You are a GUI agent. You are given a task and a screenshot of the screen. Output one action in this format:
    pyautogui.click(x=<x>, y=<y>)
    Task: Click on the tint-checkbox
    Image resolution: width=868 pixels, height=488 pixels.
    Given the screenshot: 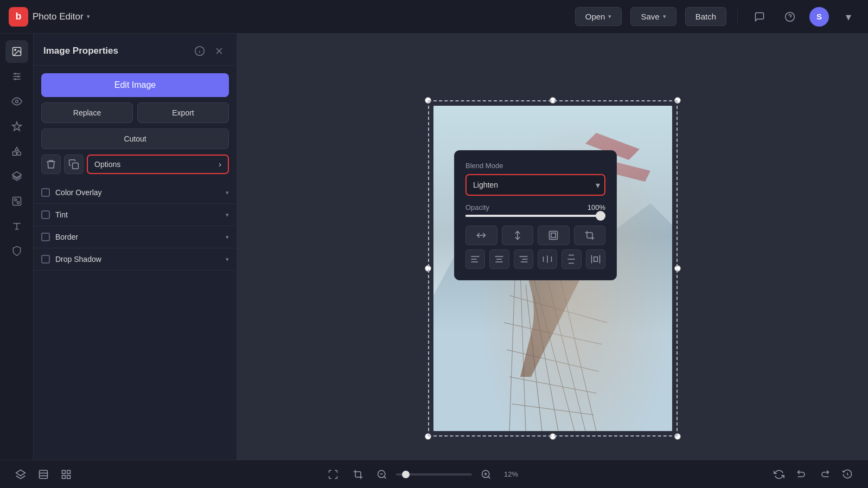 What is the action you would take?
    pyautogui.click(x=46, y=215)
    